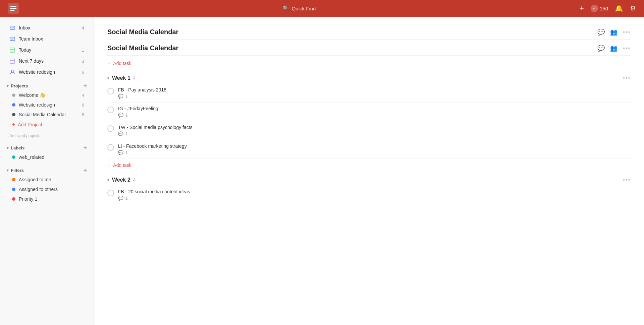 This screenshot has width=644, height=325. I want to click on more-options-icon-1: •••, so click(627, 32).